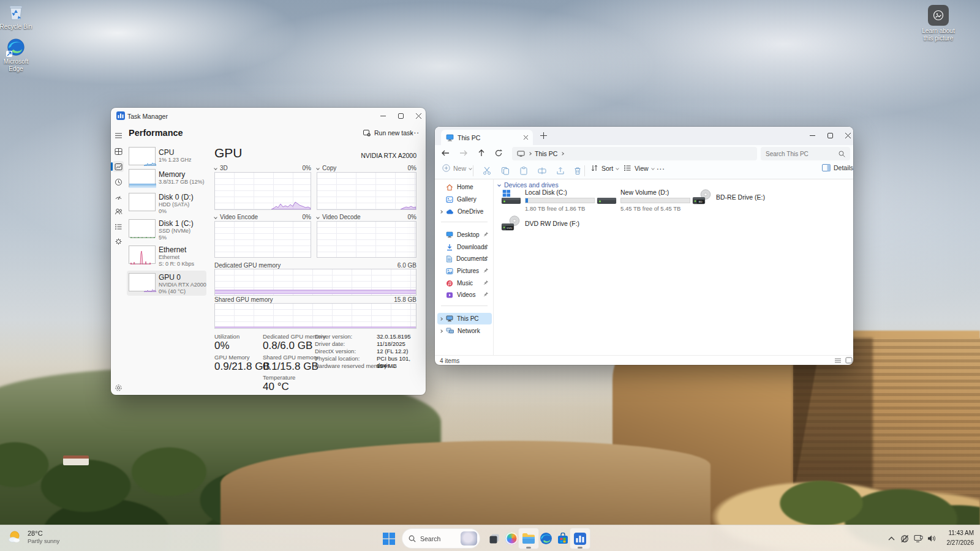 Image resolution: width=980 pixels, height=551 pixels. I want to click on tab-startup-apps-icon, so click(118, 197).